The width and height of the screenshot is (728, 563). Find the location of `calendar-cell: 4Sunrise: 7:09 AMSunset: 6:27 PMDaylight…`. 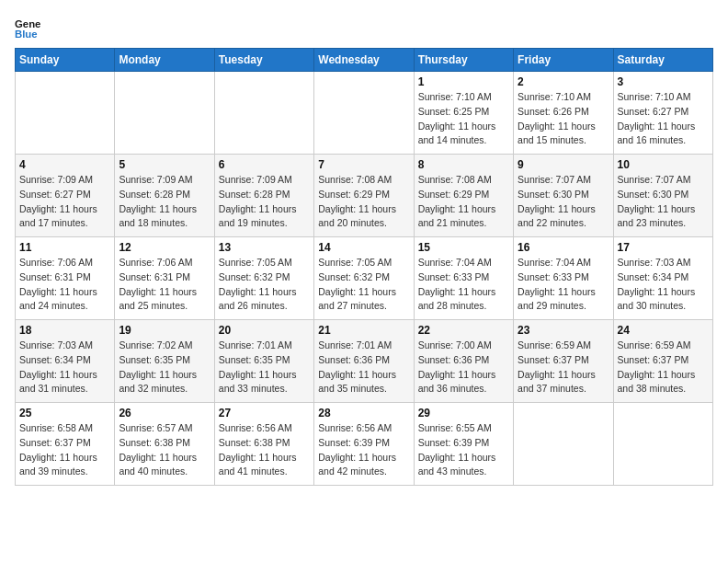

calendar-cell: 4Sunrise: 7:09 AMSunset: 6:27 PMDaylight… is located at coordinates (65, 196).